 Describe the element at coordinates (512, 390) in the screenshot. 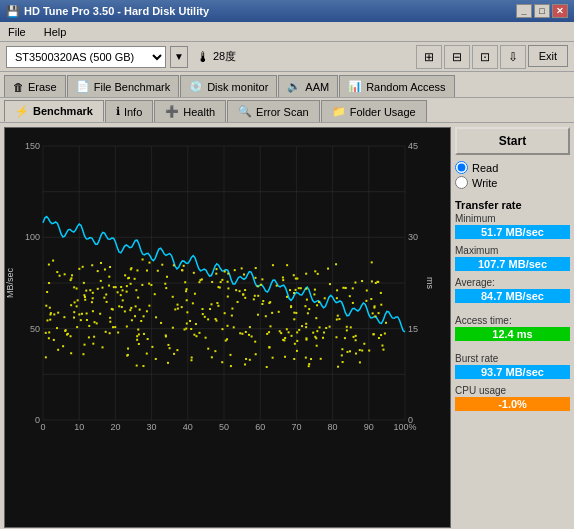

I see `cpu-usage-label: CPU usage` at that location.